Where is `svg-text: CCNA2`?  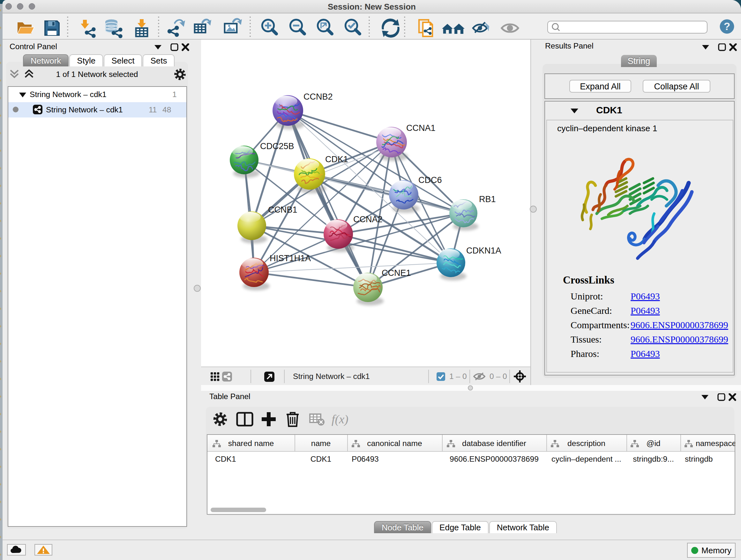
svg-text: CCNA2 is located at coordinates (368, 219).